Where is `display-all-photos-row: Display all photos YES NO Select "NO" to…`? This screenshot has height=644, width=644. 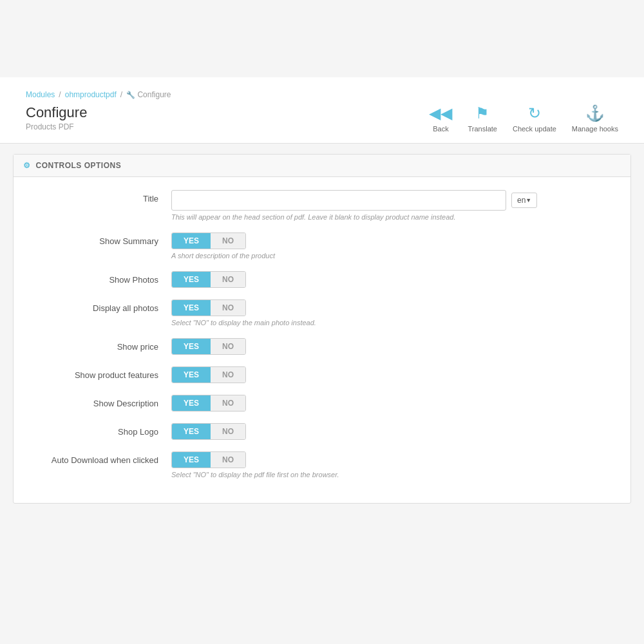 display-all-photos-row: Display all photos YES NO Select "NO" to… is located at coordinates (322, 313).